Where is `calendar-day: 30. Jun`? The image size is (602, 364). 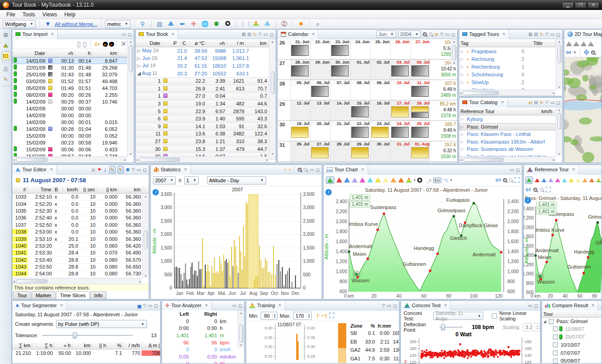 calendar-day: 30. Jun is located at coordinates (340, 70).